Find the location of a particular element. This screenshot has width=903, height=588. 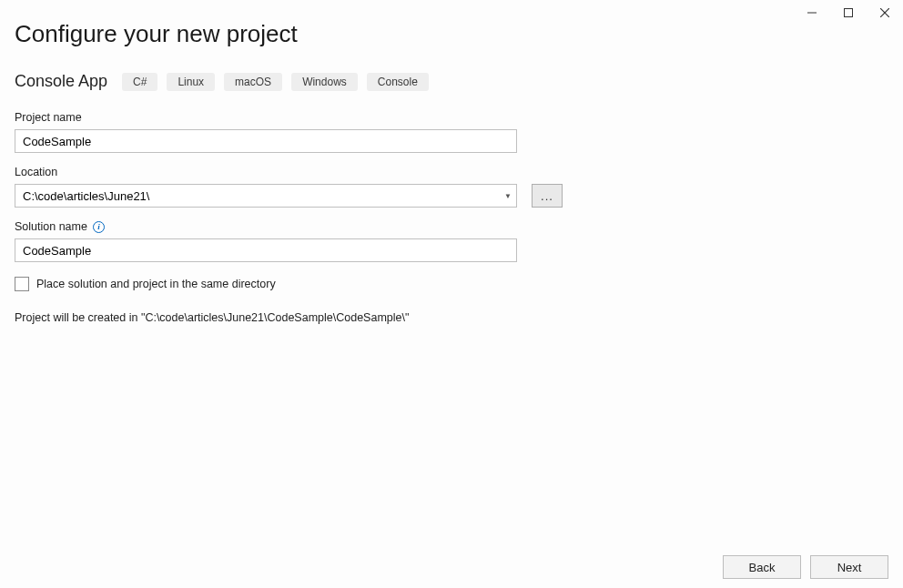

template-name: Console App is located at coordinates (61, 82).